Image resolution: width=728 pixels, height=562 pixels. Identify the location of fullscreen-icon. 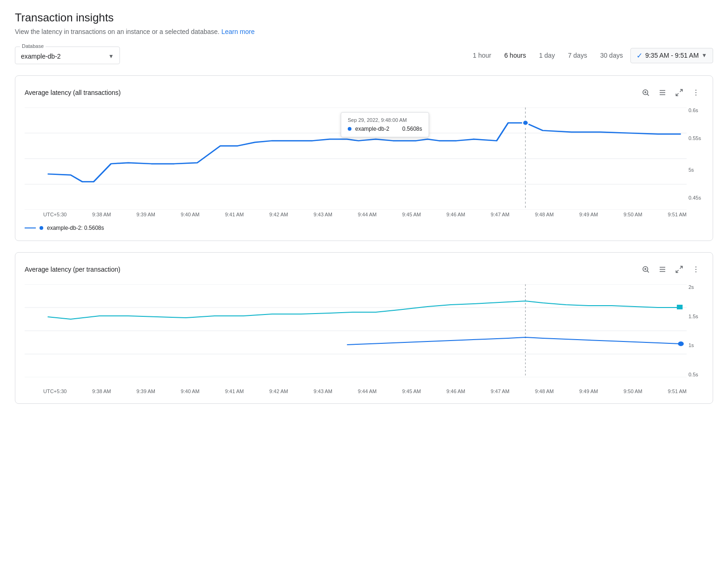
(679, 93).